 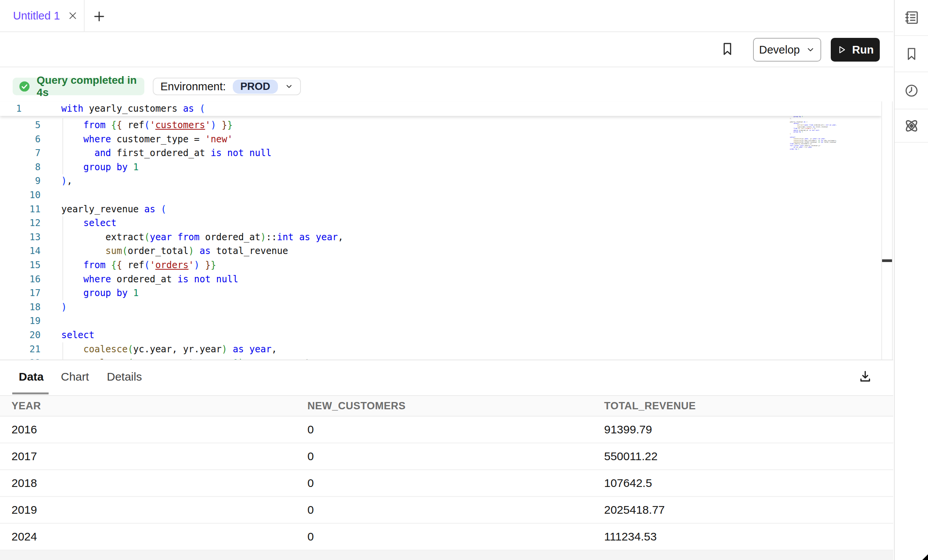 What do you see at coordinates (133, 109) in the screenshot?
I see `code-token: yearly_customers` at bounding box center [133, 109].